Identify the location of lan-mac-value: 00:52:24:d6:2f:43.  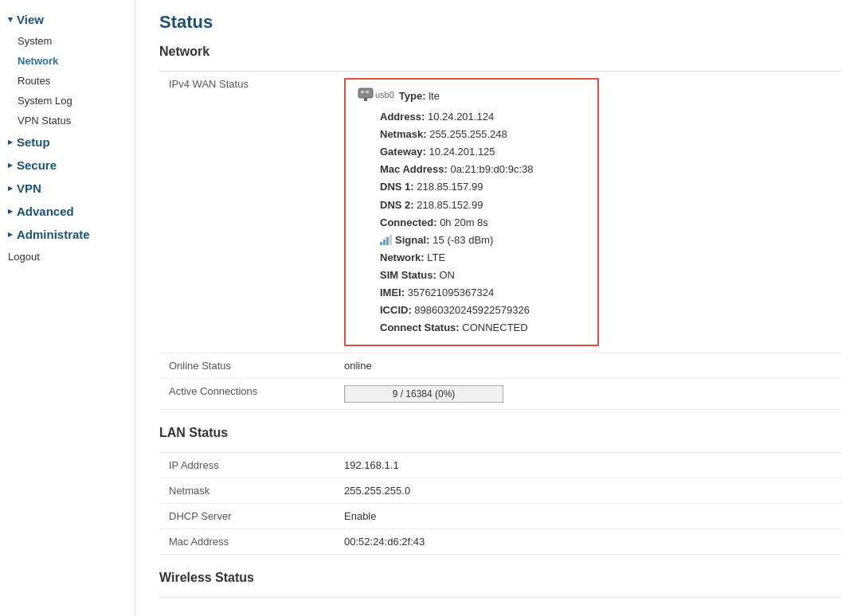
(588, 542).